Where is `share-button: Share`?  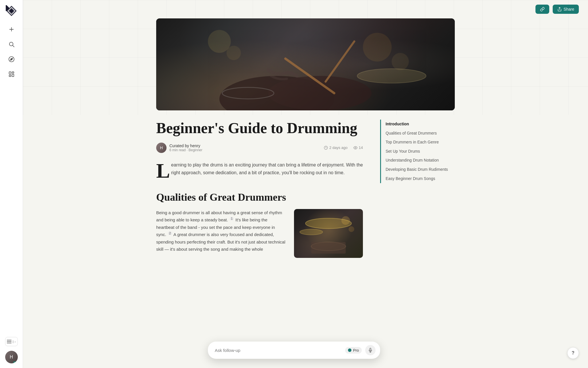 share-button: Share is located at coordinates (566, 9).